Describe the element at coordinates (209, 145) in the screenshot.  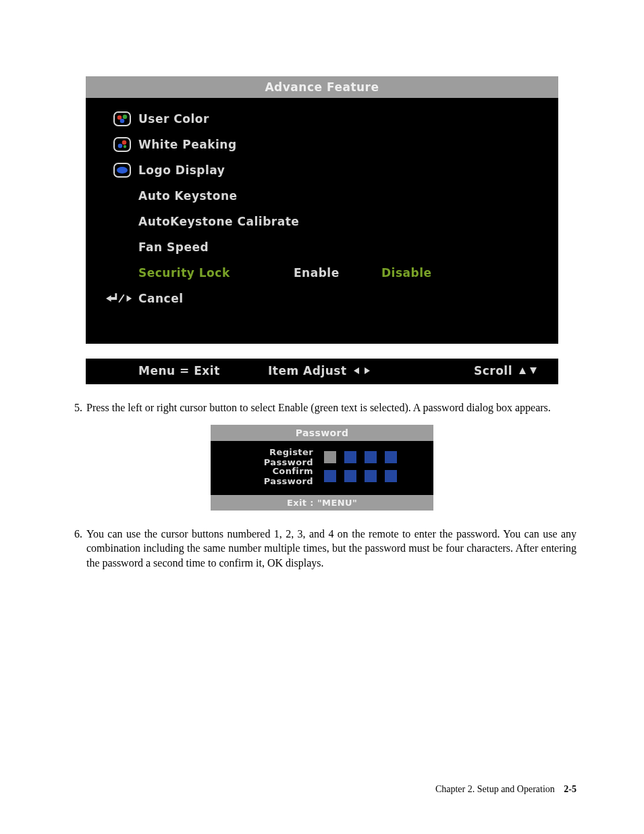
I see `menu-item-label: White Peaking` at that location.